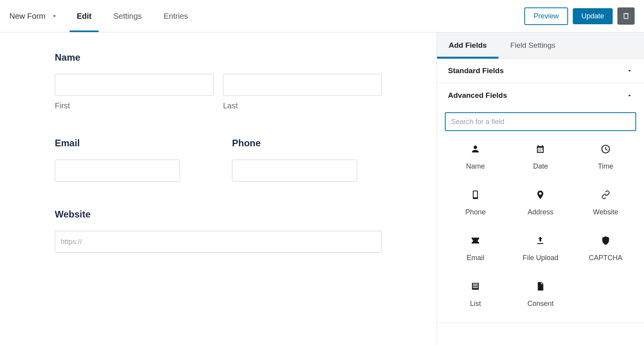 The image size is (644, 345). What do you see at coordinates (218, 214) in the screenshot?
I see `label-website: Website` at bounding box center [218, 214].